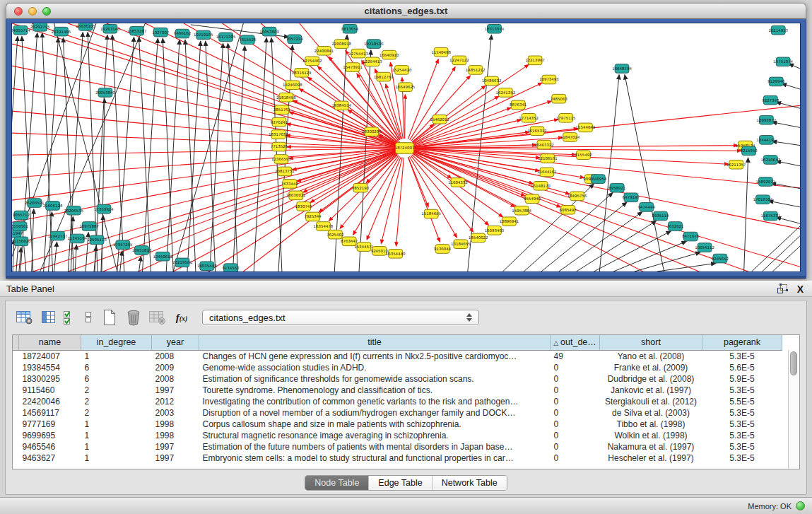 The image size is (812, 514). Describe the element at coordinates (123, 245) in the screenshot. I see `graph-node: 17957255` at that location.